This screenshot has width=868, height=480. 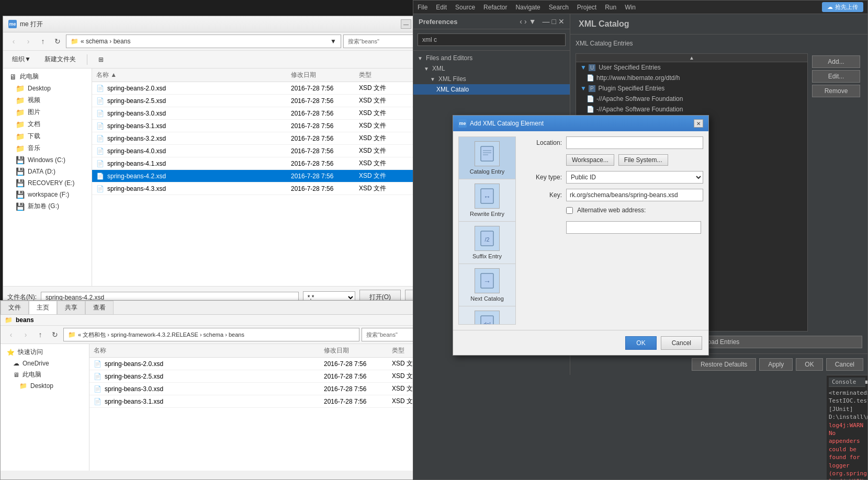 I want to click on dialog-close-button: ✕, so click(x=698, y=123).